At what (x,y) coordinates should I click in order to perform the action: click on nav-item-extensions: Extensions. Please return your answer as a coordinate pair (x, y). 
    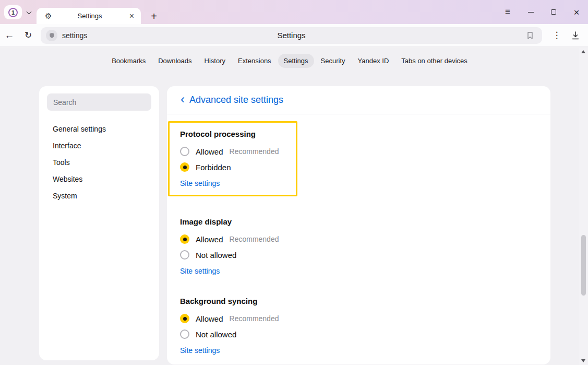
    Looking at the image, I should click on (255, 61).